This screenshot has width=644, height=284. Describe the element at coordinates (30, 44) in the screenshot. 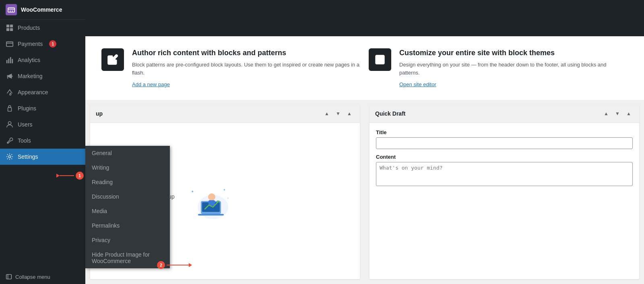

I see `sidebar-item-payments-label: Payments` at that location.